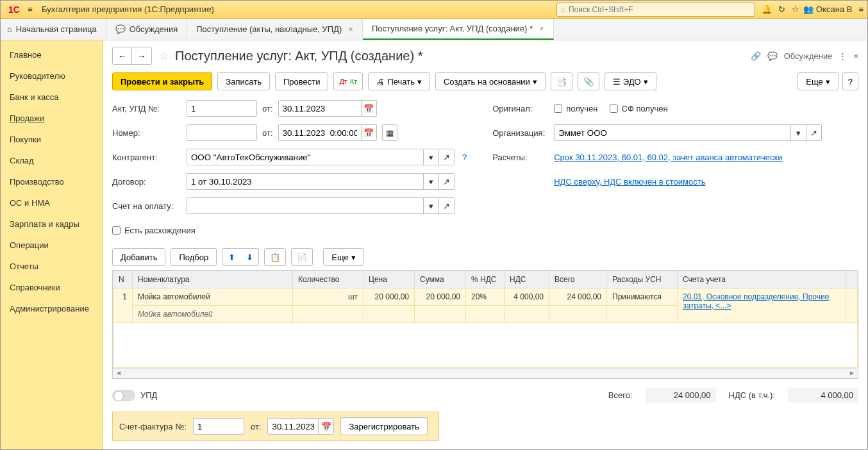 This screenshot has height=450, width=868. What do you see at coordinates (399, 81) in the screenshot?
I see `print-button: 🖨Печать ▾` at bounding box center [399, 81].